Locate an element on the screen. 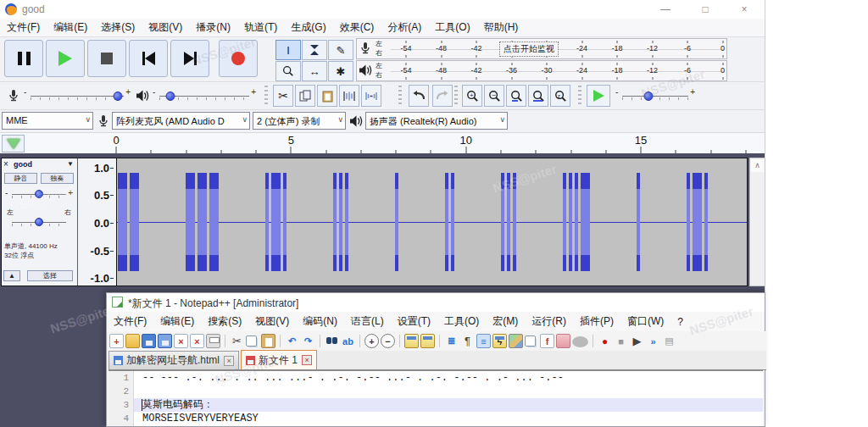  silence-audio-button is located at coordinates (371, 96).